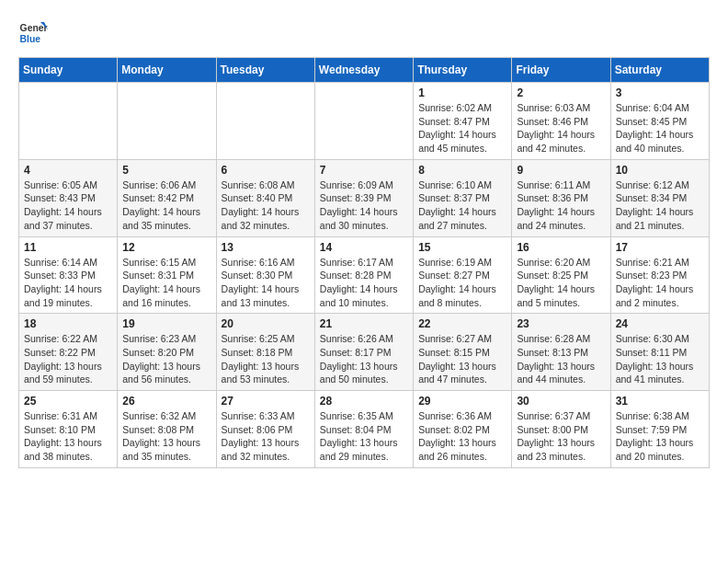  I want to click on day-info: Sunrise: 6:20 AM Sunset: 8:25 PM Dayligh…, so click(561, 283).